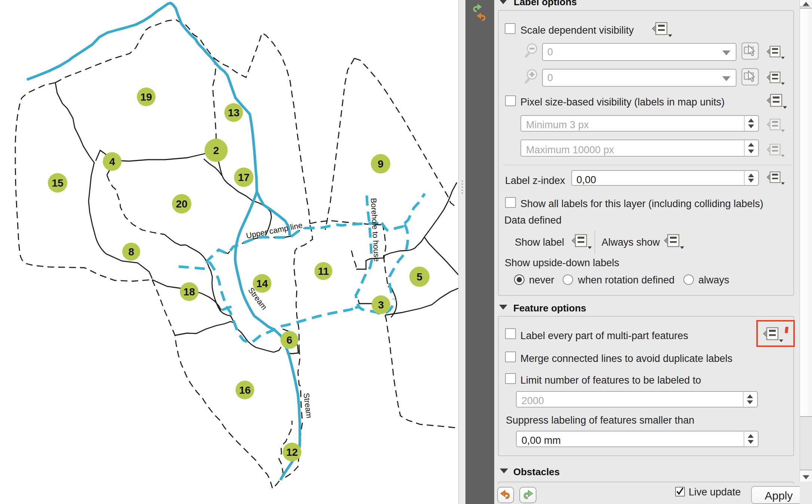 The height and width of the screenshot is (504, 812). Describe the element at coordinates (292, 452) in the screenshot. I see `svg-text: 12` at that location.